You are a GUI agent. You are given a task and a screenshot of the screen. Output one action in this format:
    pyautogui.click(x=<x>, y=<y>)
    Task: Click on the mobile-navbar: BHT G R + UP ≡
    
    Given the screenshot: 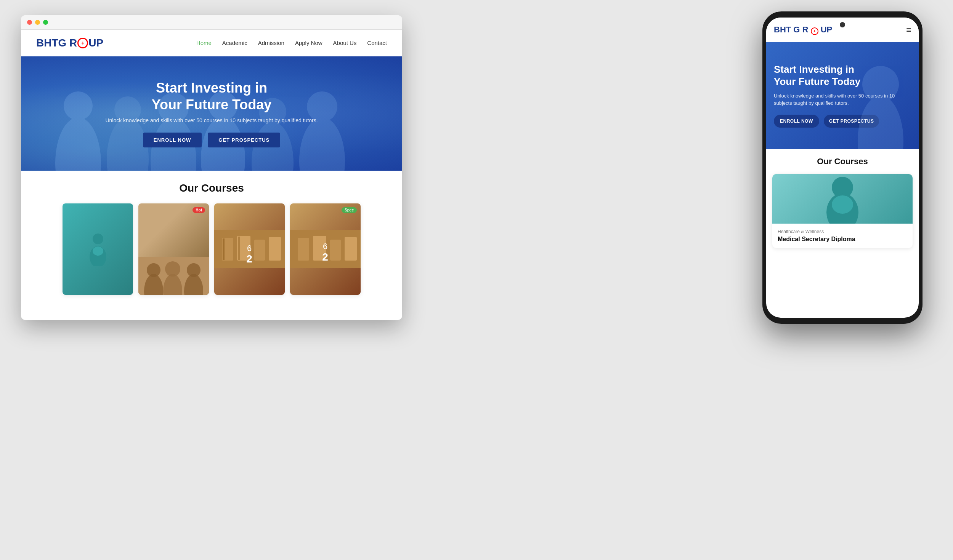 What is the action you would take?
    pyautogui.click(x=842, y=30)
    